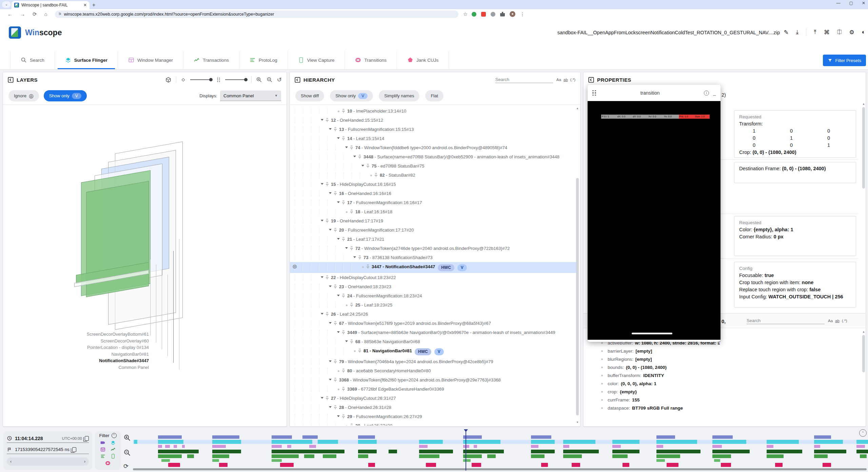  Describe the element at coordinates (559, 80) in the screenshot. I see `match-case-toggle: Aa` at that location.